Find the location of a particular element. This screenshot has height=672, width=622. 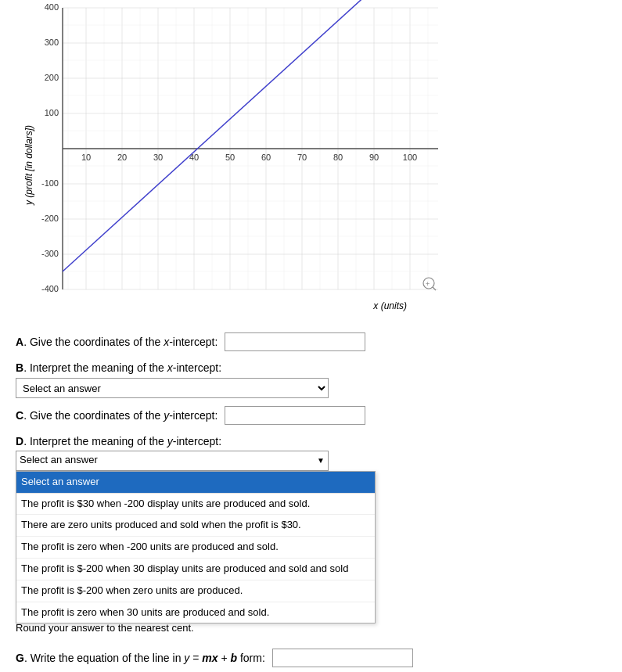

y-intercept-dropdown-open: Select an answer The profit is $30 when … is located at coordinates (196, 548).